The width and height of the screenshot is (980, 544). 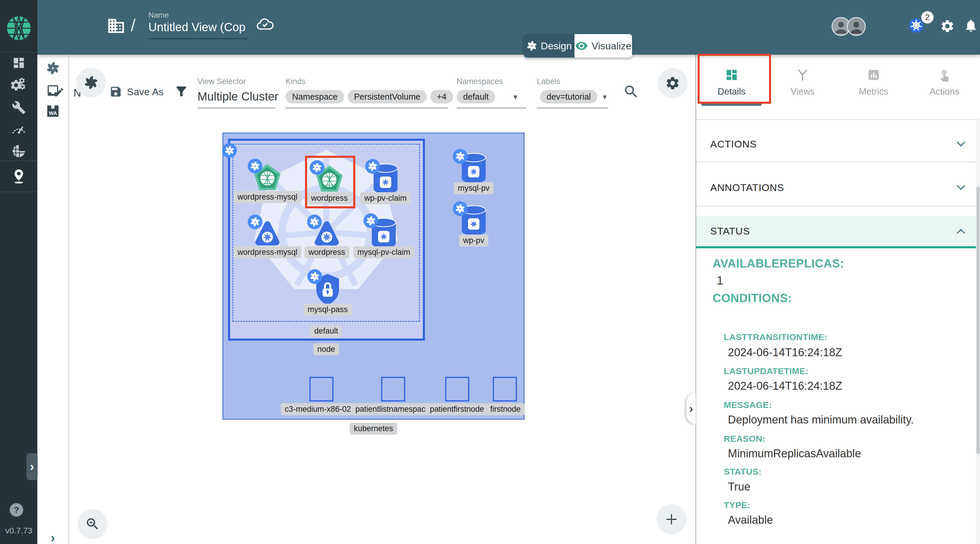 What do you see at coordinates (794, 453) in the screenshot?
I see `status-value: MinimumReplicasAvailable` at bounding box center [794, 453].